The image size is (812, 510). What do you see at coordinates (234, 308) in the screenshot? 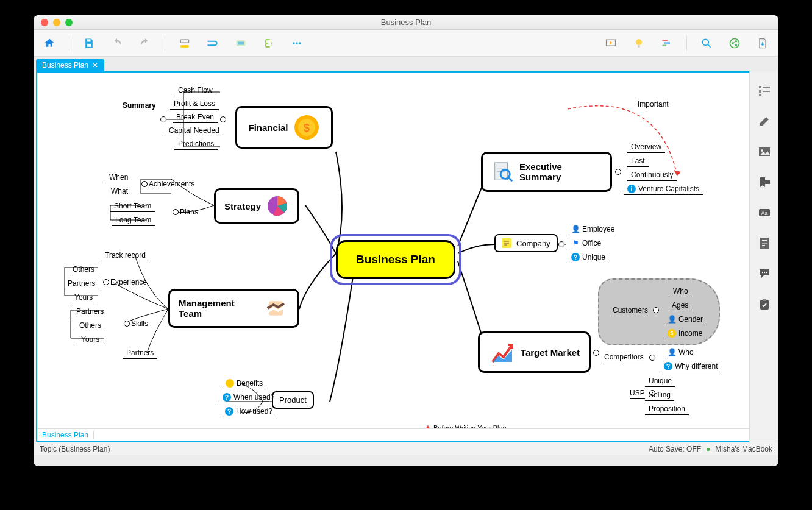
I see `node-management: Management Team` at bounding box center [234, 308].